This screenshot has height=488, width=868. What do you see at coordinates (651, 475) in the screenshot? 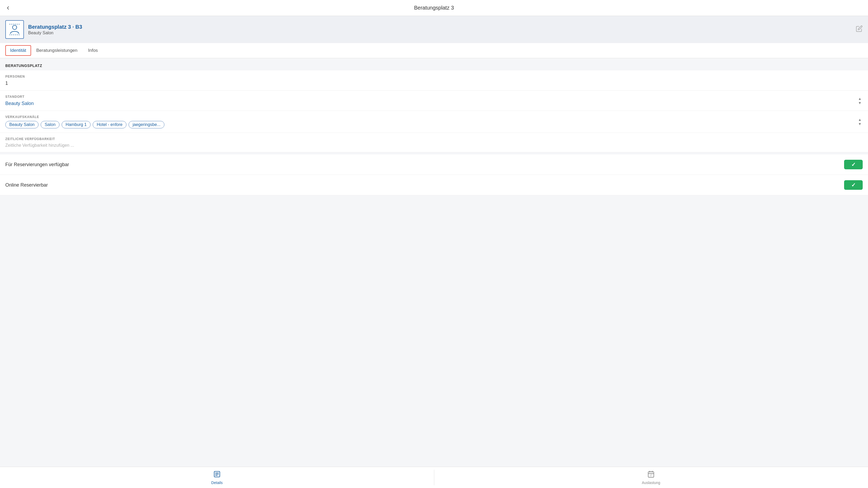
I see `auslastung-icon: 17` at bounding box center [651, 475].